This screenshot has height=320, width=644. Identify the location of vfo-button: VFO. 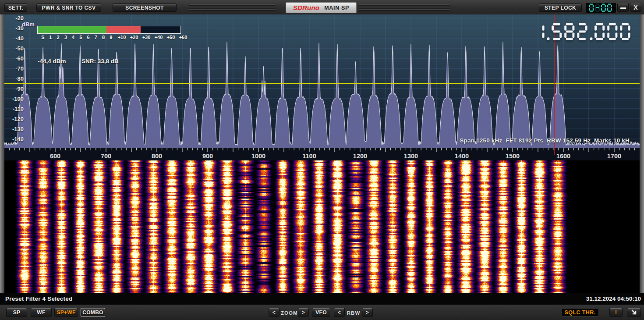
(321, 312).